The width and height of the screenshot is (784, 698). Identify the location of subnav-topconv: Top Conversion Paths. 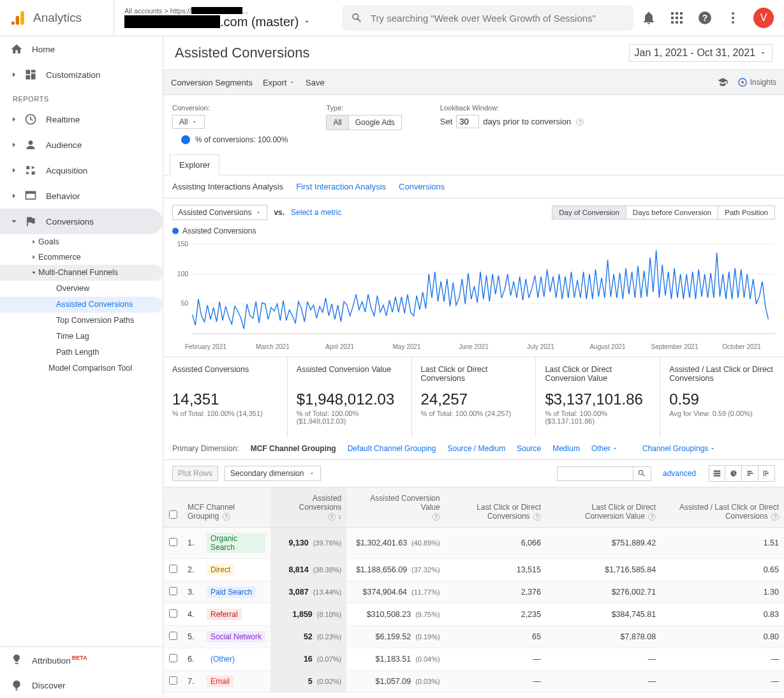
(82, 320).